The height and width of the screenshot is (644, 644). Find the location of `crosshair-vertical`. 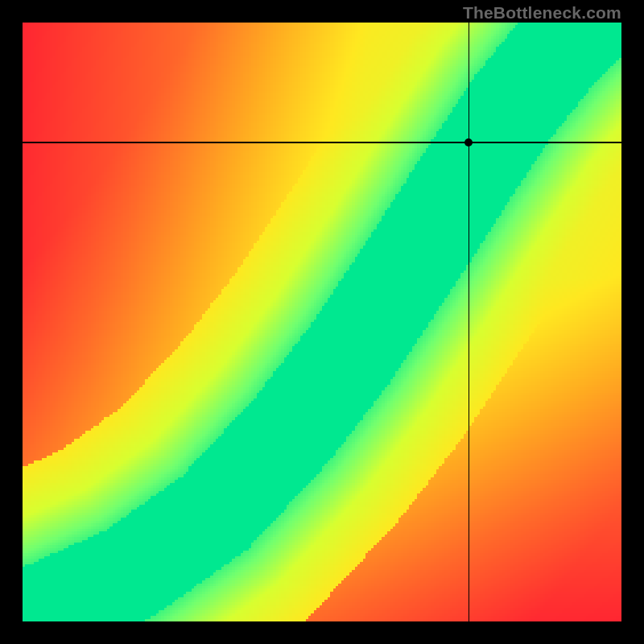

crosshair-vertical is located at coordinates (469, 322).